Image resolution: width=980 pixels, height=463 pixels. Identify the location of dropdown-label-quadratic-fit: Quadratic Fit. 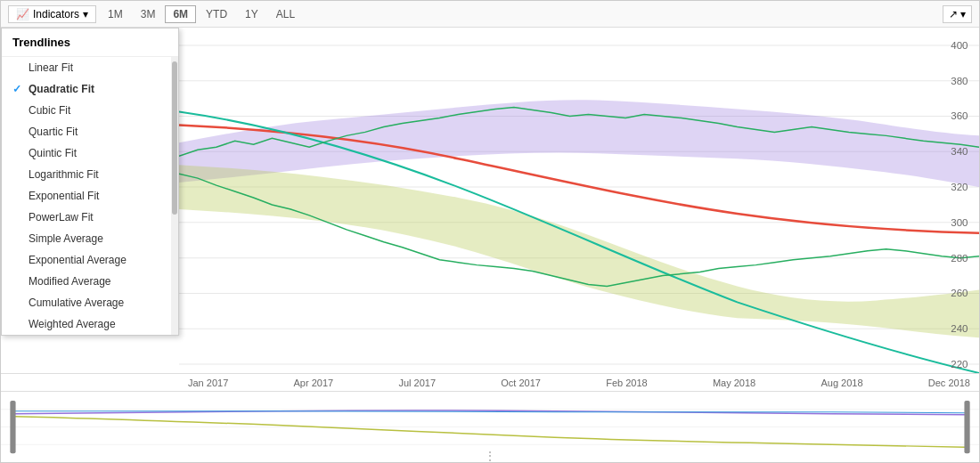
(61, 89).